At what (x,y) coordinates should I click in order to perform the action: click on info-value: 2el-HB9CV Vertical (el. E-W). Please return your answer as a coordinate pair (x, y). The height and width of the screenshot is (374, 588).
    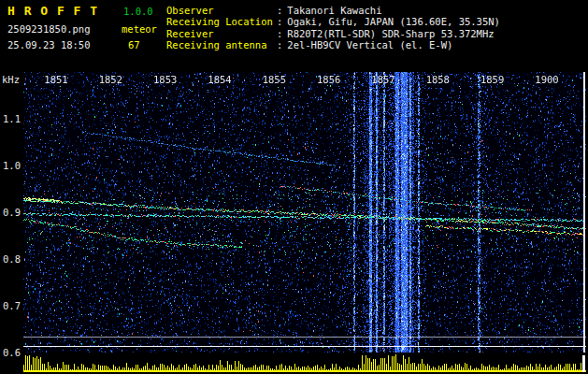
    Looking at the image, I should click on (370, 45).